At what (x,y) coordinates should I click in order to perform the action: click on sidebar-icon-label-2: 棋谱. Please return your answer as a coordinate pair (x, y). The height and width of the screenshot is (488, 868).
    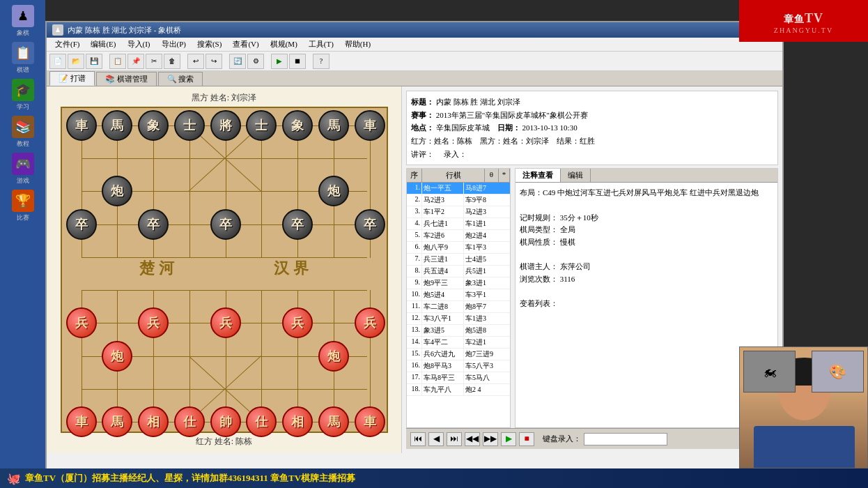
    Looking at the image, I should click on (23, 70).